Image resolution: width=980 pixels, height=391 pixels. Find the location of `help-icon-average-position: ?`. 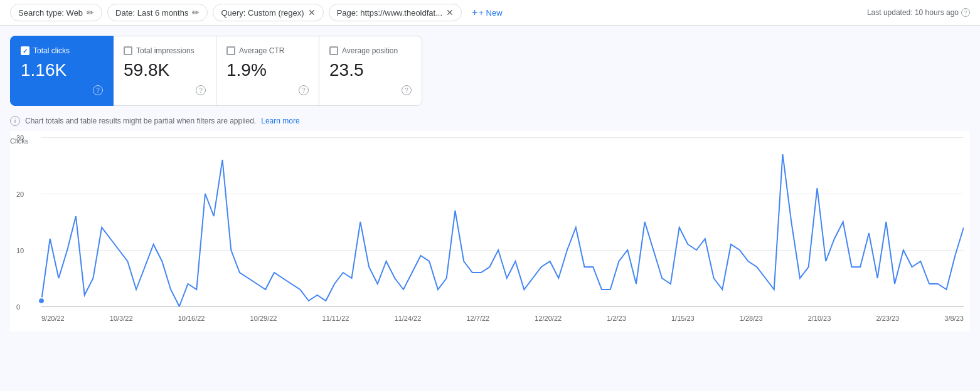

help-icon-average-position: ? is located at coordinates (407, 90).